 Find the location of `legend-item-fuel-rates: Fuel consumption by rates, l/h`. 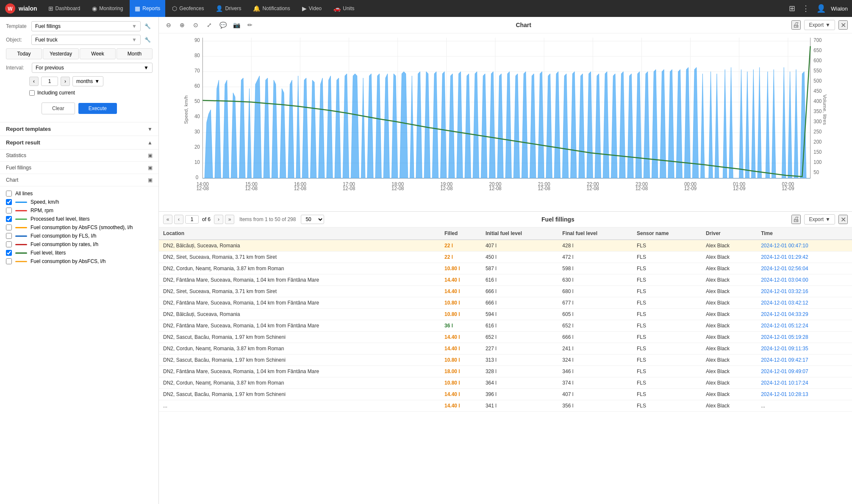

legend-item-fuel-rates: Fuel consumption by rates, l/h is located at coordinates (79, 244).